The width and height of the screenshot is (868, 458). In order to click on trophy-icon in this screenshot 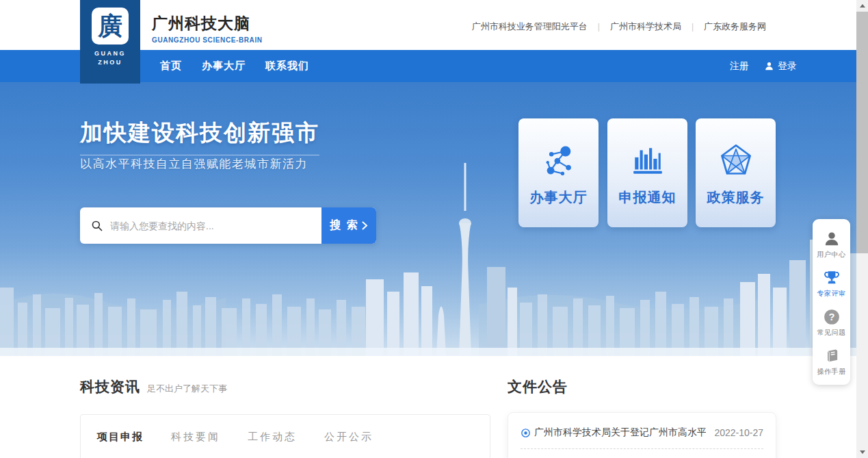, I will do `click(832, 278)`.